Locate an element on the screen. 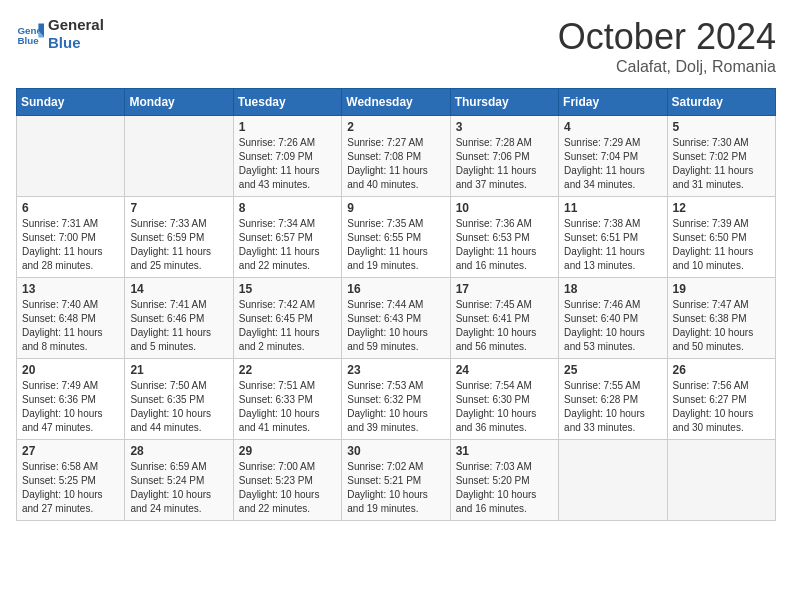 This screenshot has height=612, width=792. day-number: 1 is located at coordinates (288, 127).